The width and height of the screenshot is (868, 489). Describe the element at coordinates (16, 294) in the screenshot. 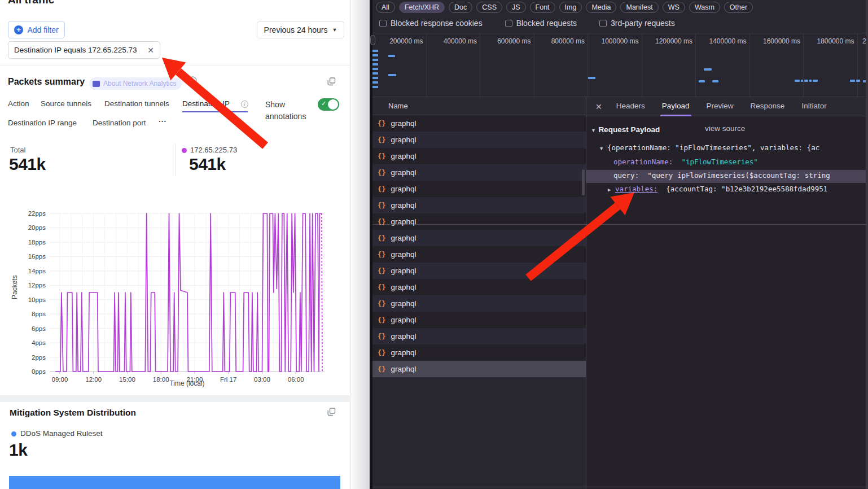

I see `chart-y-axis-label: Packets` at that location.